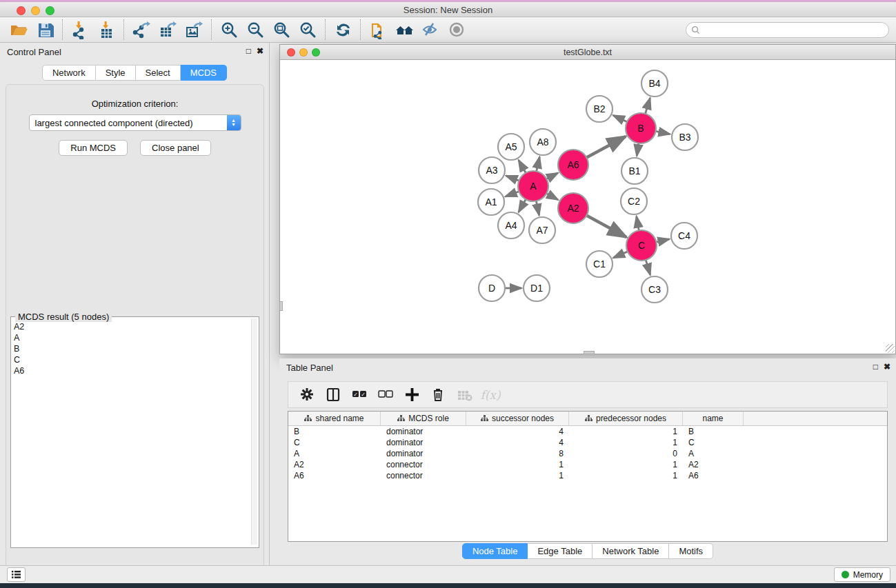 This screenshot has width=896, height=588. I want to click on graph-node-C2: C2, so click(634, 201).